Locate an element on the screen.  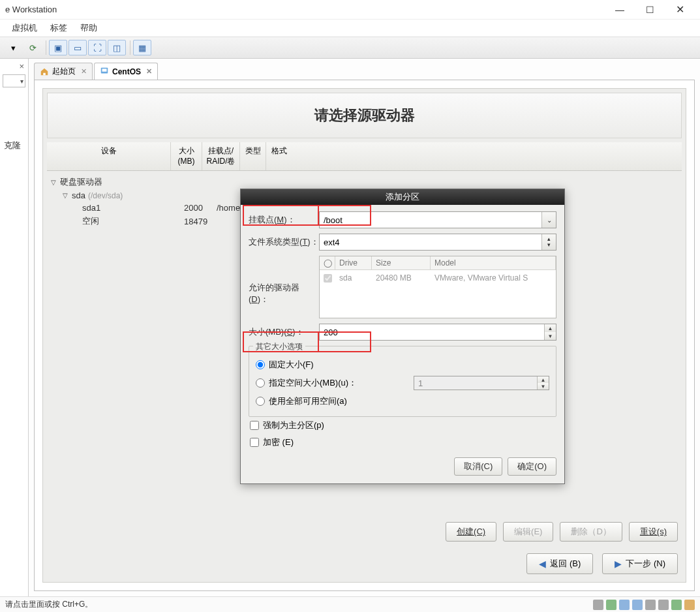
tray-sound-icon is located at coordinates (650, 605).